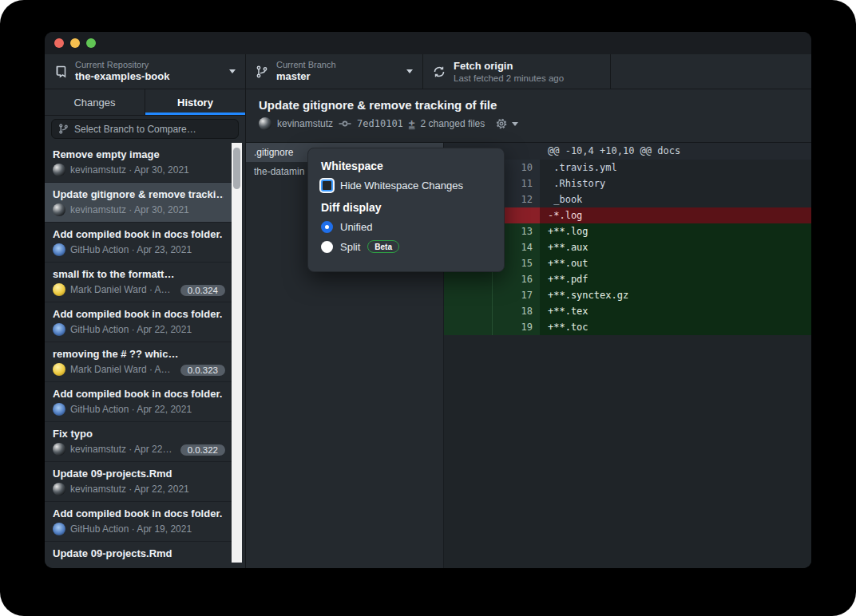  What do you see at coordinates (428, 43) in the screenshot?
I see `title-bar` at bounding box center [428, 43].